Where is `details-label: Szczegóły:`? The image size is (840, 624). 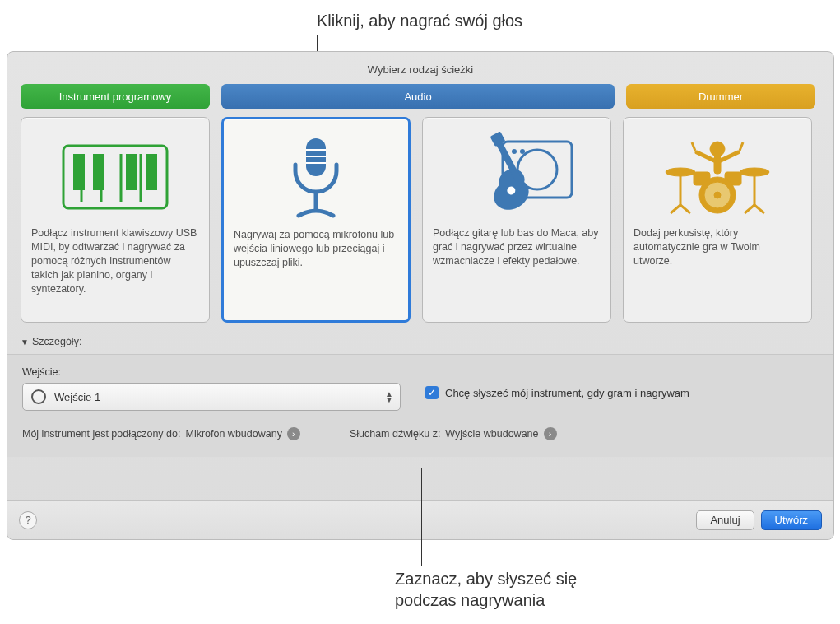 details-label: Szczegóły: is located at coordinates (57, 342).